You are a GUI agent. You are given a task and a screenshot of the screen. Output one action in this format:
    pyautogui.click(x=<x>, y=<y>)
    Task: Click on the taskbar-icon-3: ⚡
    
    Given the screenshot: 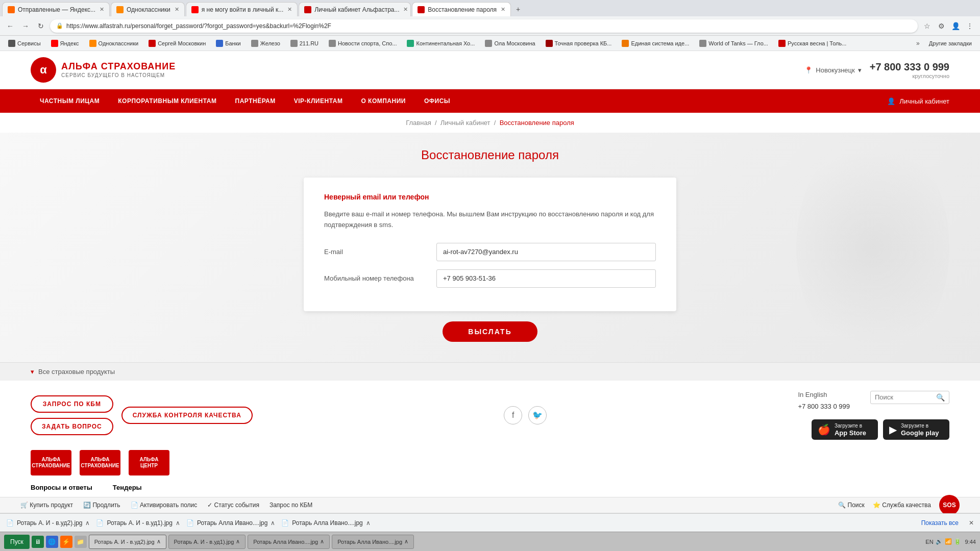 What is the action you would take?
    pyautogui.click(x=66, y=542)
    